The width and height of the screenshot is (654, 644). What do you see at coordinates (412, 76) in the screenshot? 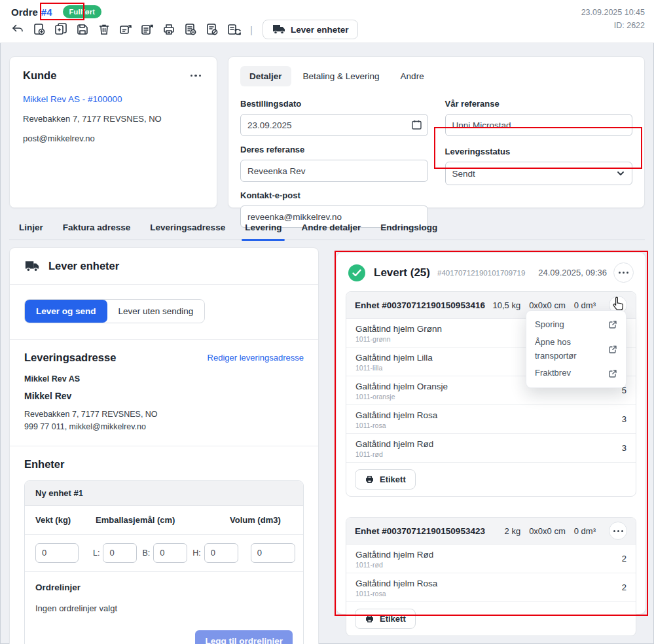
I see `tab-andre: Andre` at bounding box center [412, 76].